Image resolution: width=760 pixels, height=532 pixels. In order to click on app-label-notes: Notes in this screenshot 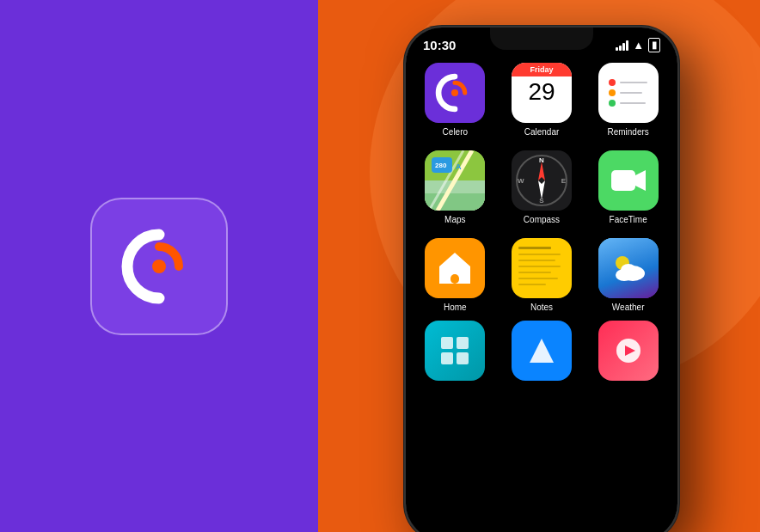, I will do `click(542, 308)`.